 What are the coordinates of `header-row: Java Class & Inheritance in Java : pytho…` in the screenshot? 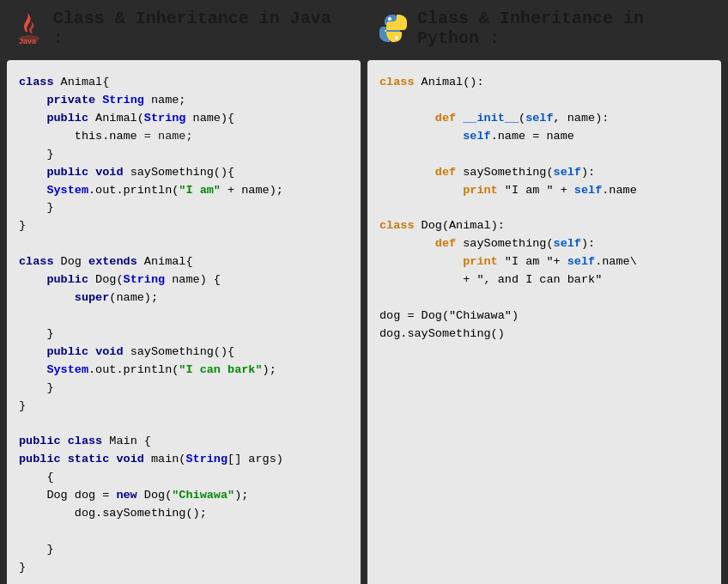 It's located at (364, 28).